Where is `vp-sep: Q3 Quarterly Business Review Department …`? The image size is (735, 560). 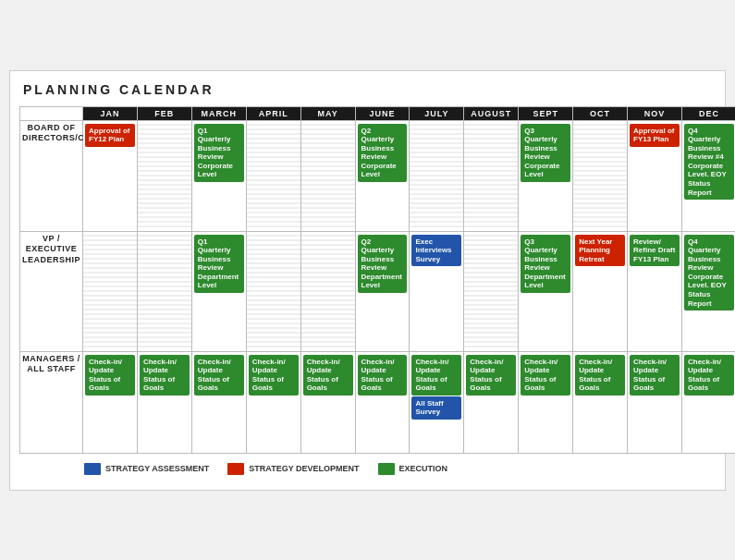 vp-sep: Q3 Quarterly Business Review Department … is located at coordinates (545, 291).